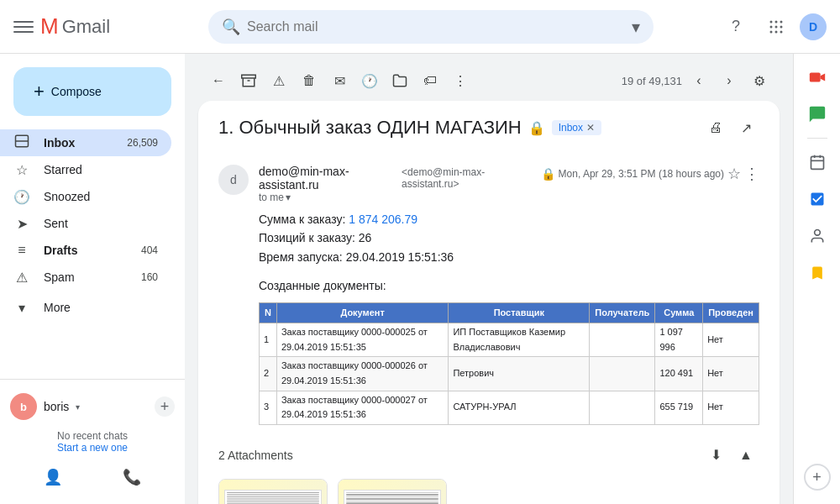 The image size is (840, 504). What do you see at coordinates (776, 27) in the screenshot?
I see `apps-button` at bounding box center [776, 27].